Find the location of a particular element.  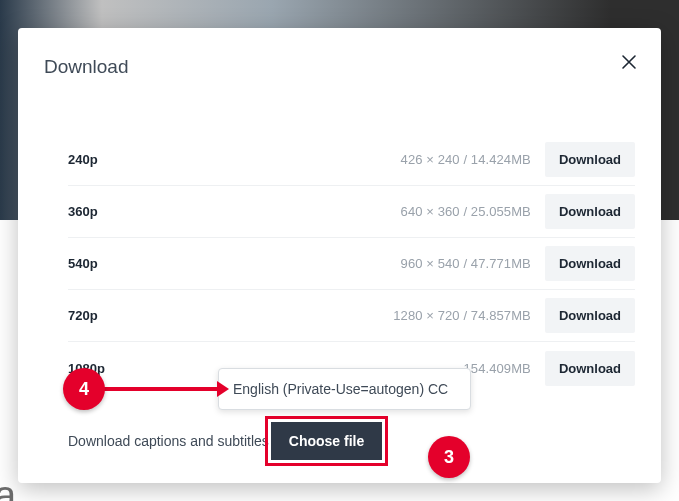

close-icon is located at coordinates (629, 62).